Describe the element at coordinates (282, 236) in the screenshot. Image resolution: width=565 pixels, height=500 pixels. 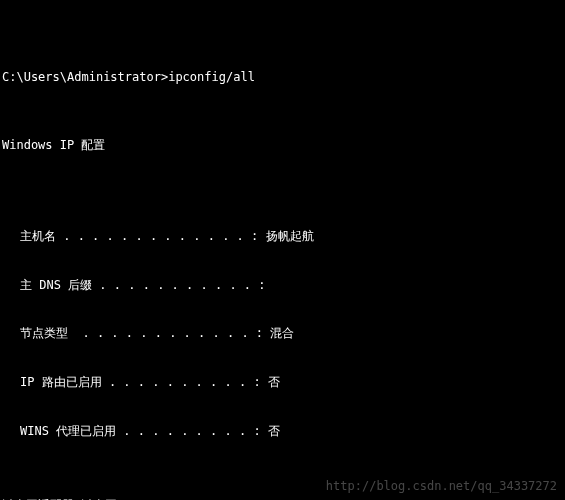
I see `row-hostname: 主机名 . . . . . . . . . . . . . : 扬帆起航` at that location.